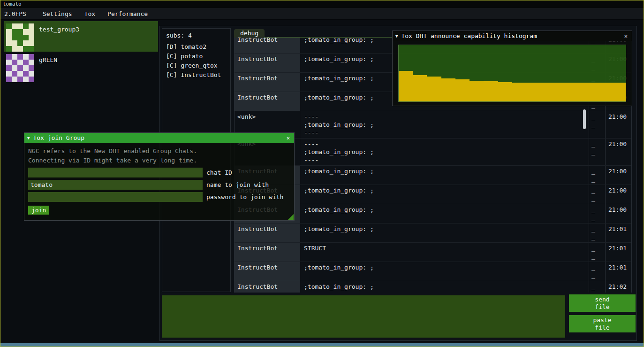 The width and height of the screenshot is (644, 347). I want to click on bottom-strip, so click(322, 345).